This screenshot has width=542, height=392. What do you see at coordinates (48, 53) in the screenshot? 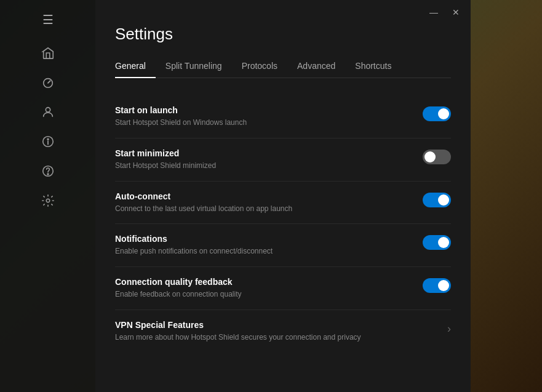
I see `sidebar-item-home` at bounding box center [48, 53].